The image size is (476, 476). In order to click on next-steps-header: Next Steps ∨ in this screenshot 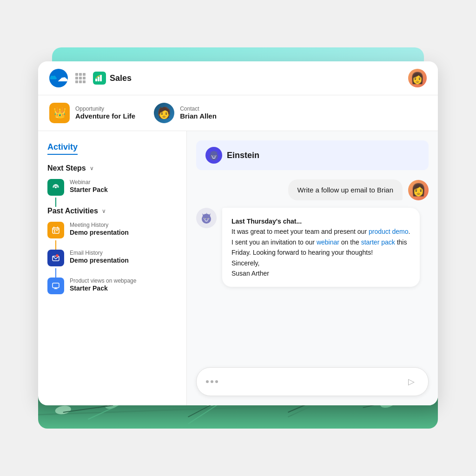, I will do `click(112, 168)`.